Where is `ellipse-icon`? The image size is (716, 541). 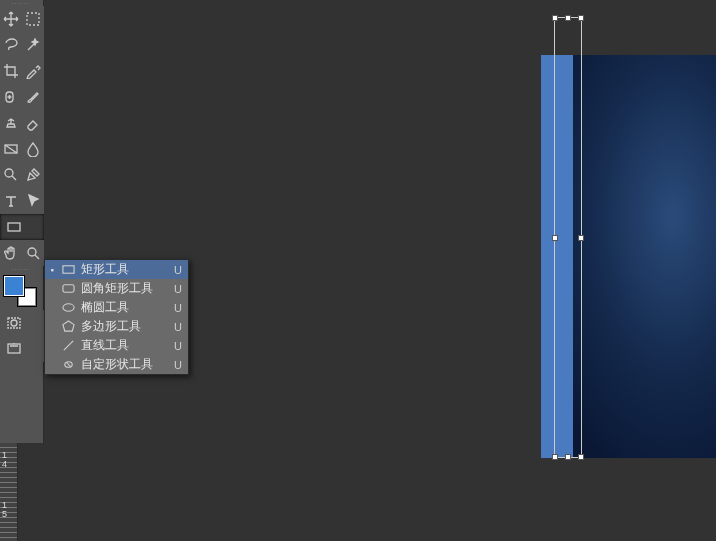
ellipse-icon is located at coordinates (68, 308).